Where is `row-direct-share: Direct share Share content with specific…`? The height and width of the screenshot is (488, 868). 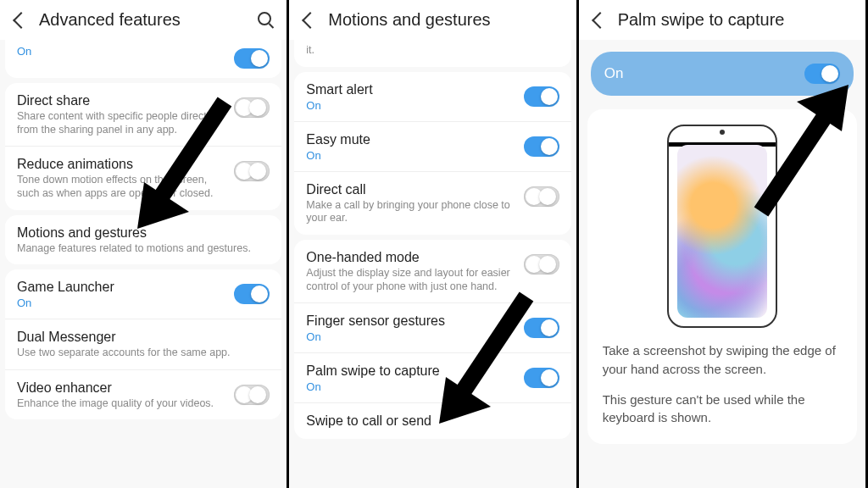 row-direct-share: Direct share Share content with specific… is located at coordinates (143, 115).